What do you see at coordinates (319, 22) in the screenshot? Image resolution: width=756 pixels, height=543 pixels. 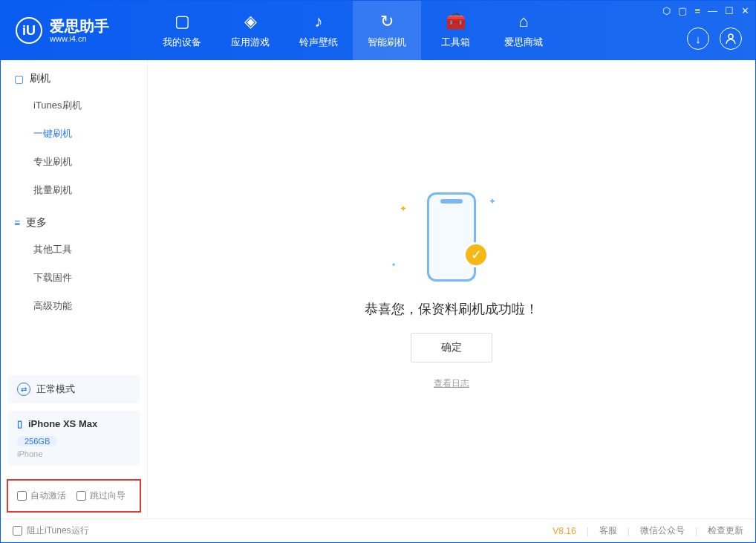 I see `ringtone-icon: ♪` at bounding box center [319, 22].